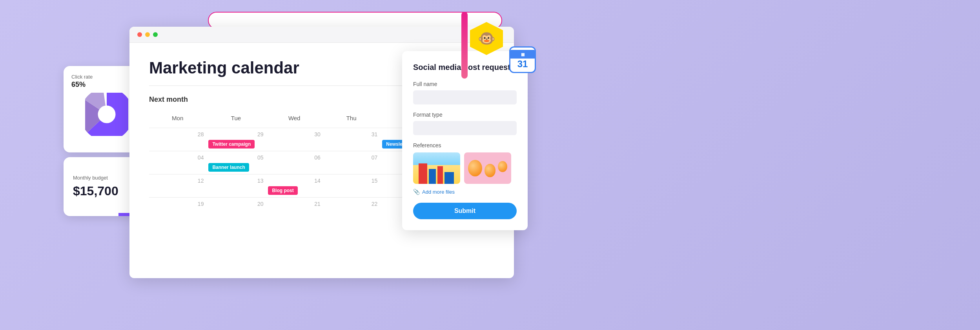 The width and height of the screenshot is (980, 330). Describe the element at coordinates (486, 38) in the screenshot. I see `mailchimp-hex-shape: 🐵` at that location.